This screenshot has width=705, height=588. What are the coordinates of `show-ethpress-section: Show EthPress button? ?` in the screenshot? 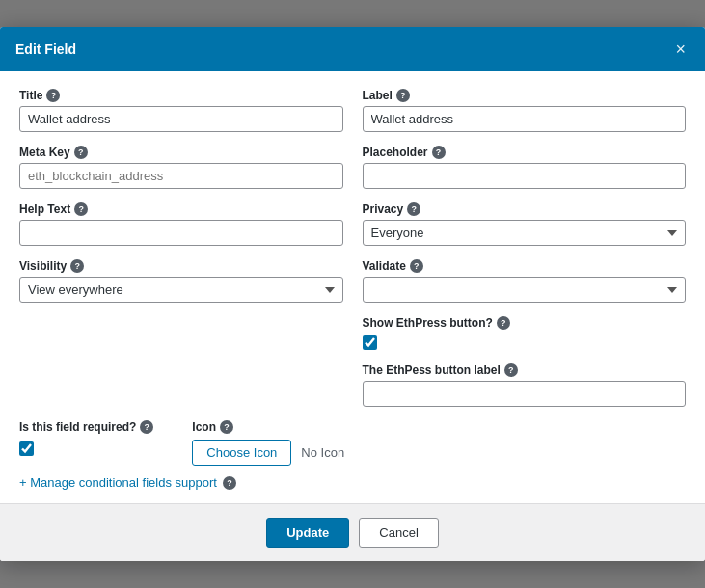 It's located at (525, 334).